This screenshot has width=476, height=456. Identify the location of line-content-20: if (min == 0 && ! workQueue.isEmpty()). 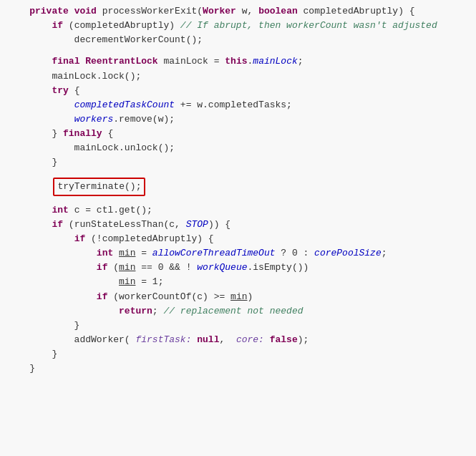
(157, 268).